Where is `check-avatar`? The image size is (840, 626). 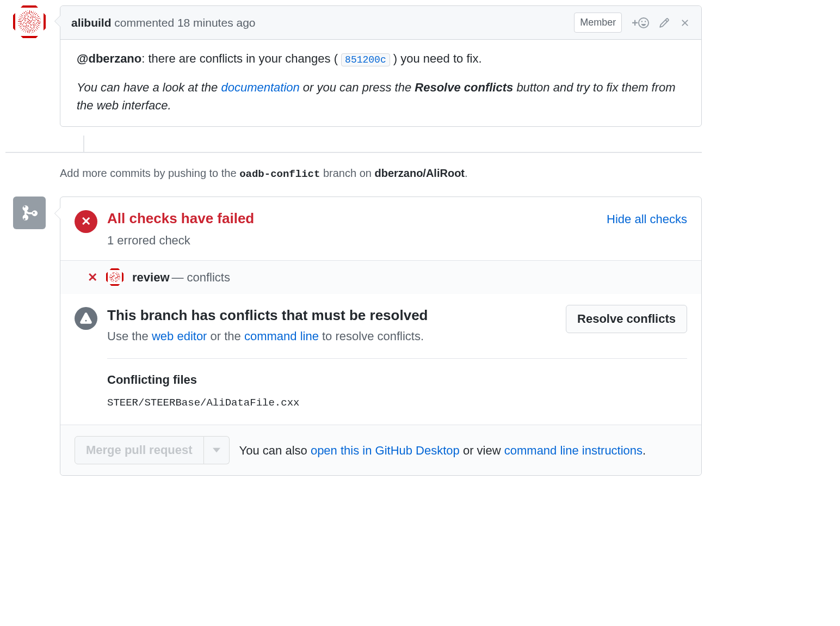 check-avatar is located at coordinates (115, 277).